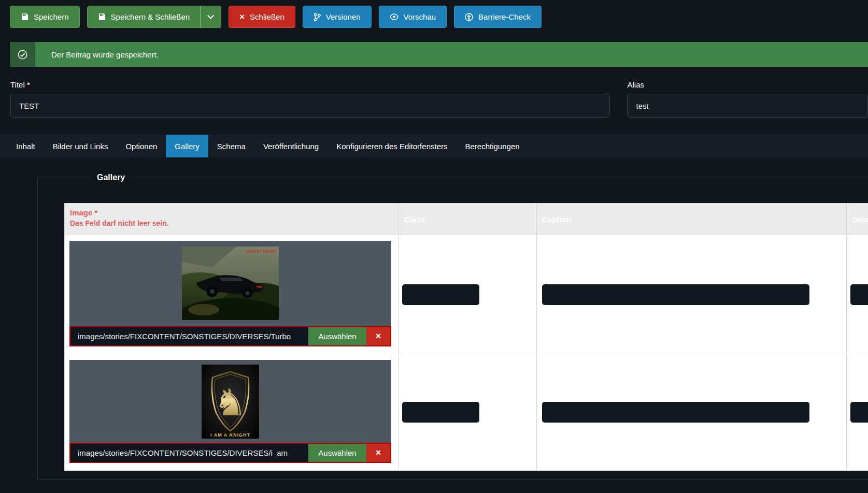 This screenshot has width=868, height=493. What do you see at coordinates (45, 17) in the screenshot?
I see `save-button: Speichern` at bounding box center [45, 17].